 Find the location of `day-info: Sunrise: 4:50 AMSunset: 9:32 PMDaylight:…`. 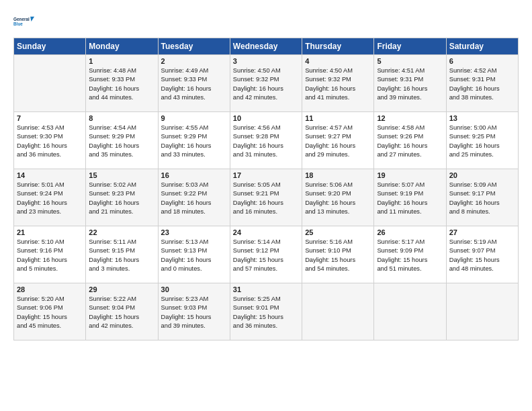

day-info: Sunrise: 4:50 AMSunset: 9:32 PMDaylight:… is located at coordinates (338, 85).